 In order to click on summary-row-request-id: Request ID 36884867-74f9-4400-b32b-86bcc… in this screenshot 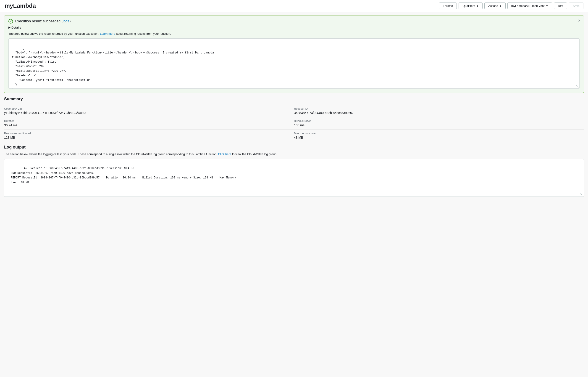, I will do `click(439, 111)`.